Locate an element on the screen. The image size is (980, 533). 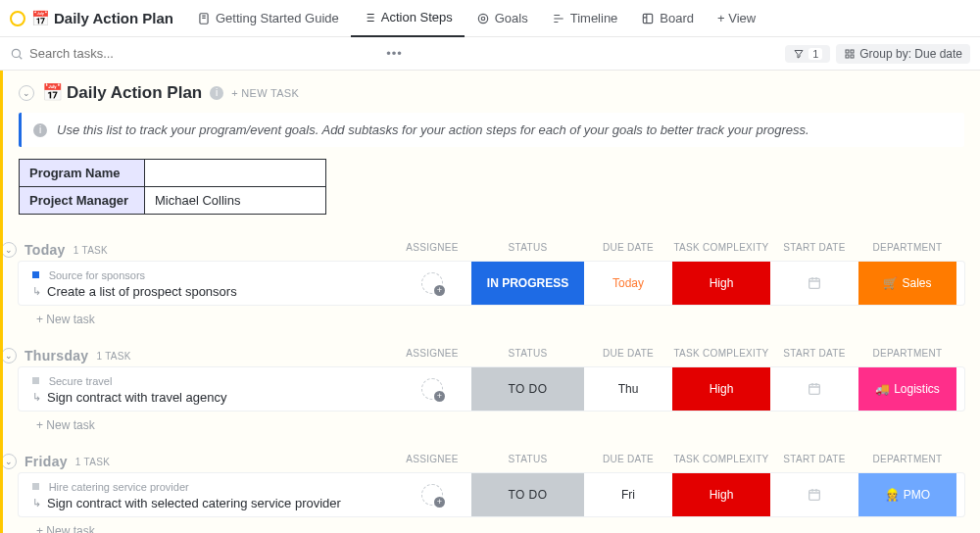
due-date-cell: Fri is located at coordinates (628, 495).